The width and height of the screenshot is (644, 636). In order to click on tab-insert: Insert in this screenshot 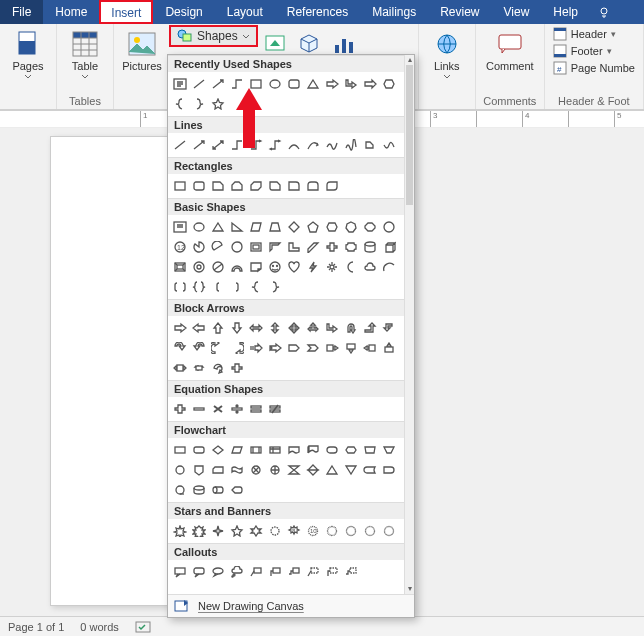, I will do `click(126, 12)`.